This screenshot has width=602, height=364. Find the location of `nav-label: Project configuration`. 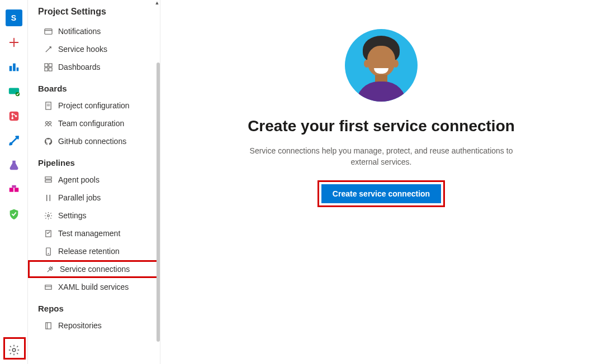

nav-label: Project configuration is located at coordinates (94, 106).